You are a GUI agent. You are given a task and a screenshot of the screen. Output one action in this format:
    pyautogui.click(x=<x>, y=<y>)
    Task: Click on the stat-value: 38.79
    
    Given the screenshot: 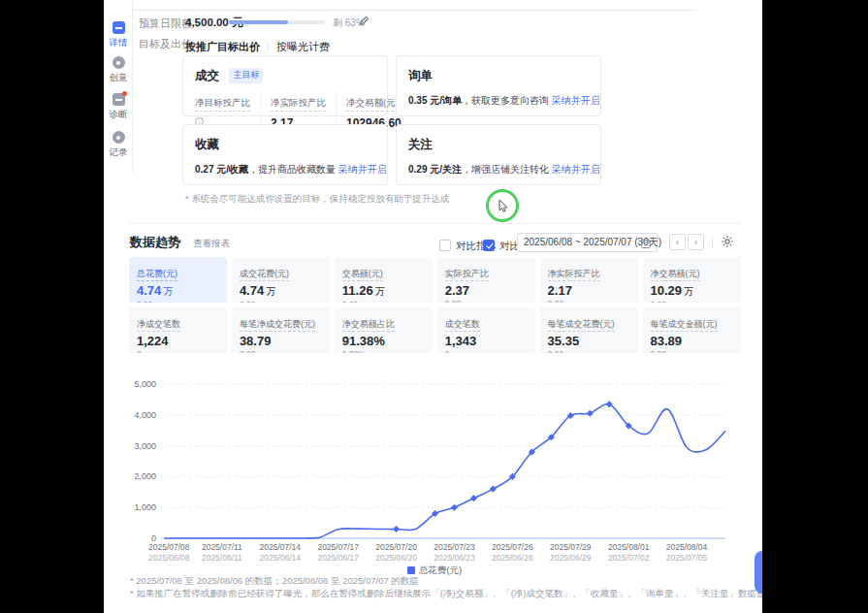 What is the action you would take?
    pyautogui.click(x=281, y=341)
    